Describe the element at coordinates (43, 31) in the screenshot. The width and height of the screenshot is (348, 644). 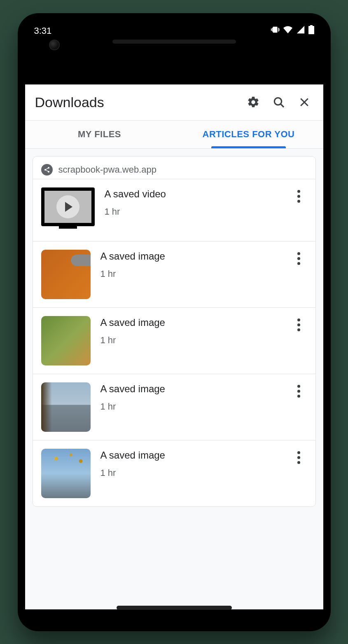
I see `status-time: 3:31` at that location.